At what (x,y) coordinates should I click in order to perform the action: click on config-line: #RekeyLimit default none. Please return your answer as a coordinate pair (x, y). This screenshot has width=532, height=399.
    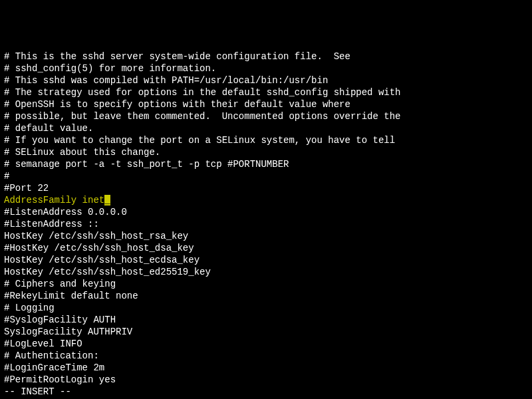
    Looking at the image, I should click on (266, 296).